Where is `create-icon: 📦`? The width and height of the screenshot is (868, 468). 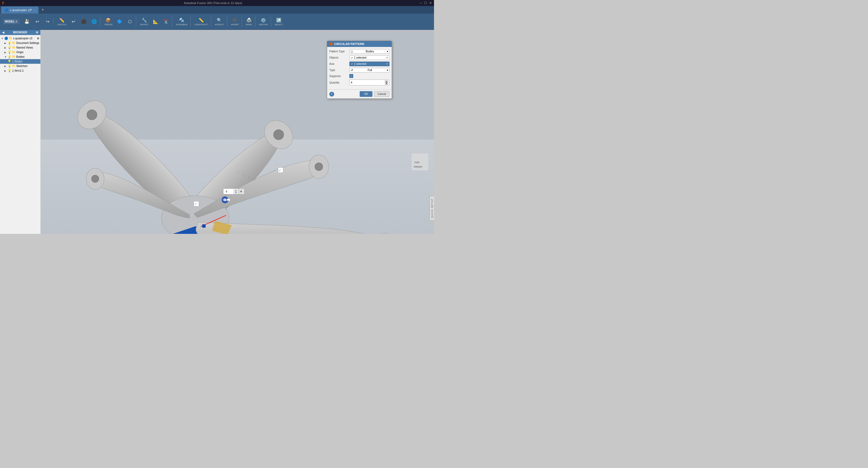 create-icon: 📦 is located at coordinates (108, 20).